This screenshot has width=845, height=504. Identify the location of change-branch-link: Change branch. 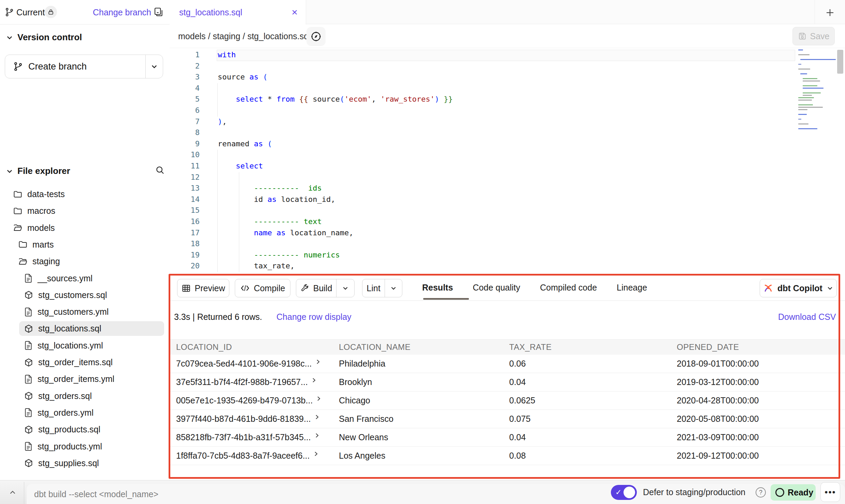
(122, 12).